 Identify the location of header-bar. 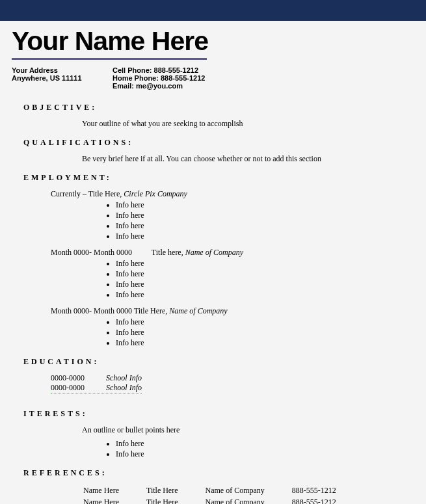
(213, 10).